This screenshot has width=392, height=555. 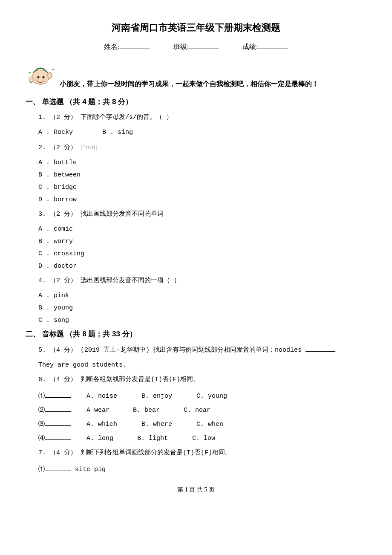 I want to click on q6-r2-a: A wear, so click(x=108, y=410).